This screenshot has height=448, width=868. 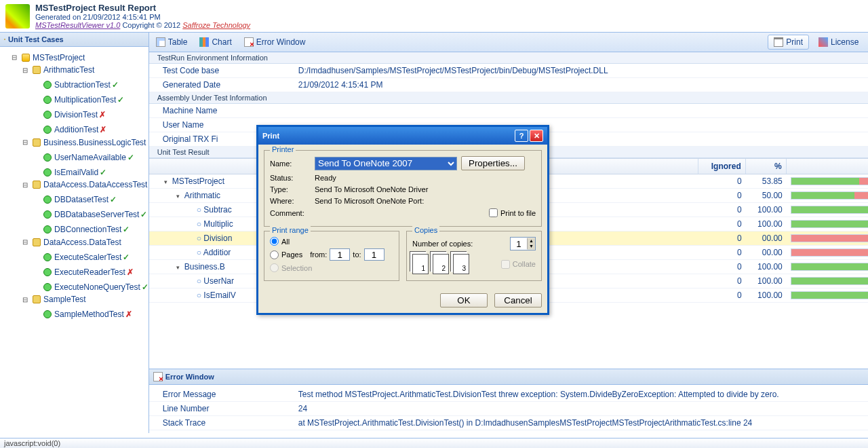 I want to click on tree-node: DBDatabaseServerTest✓, so click(x=80, y=213).